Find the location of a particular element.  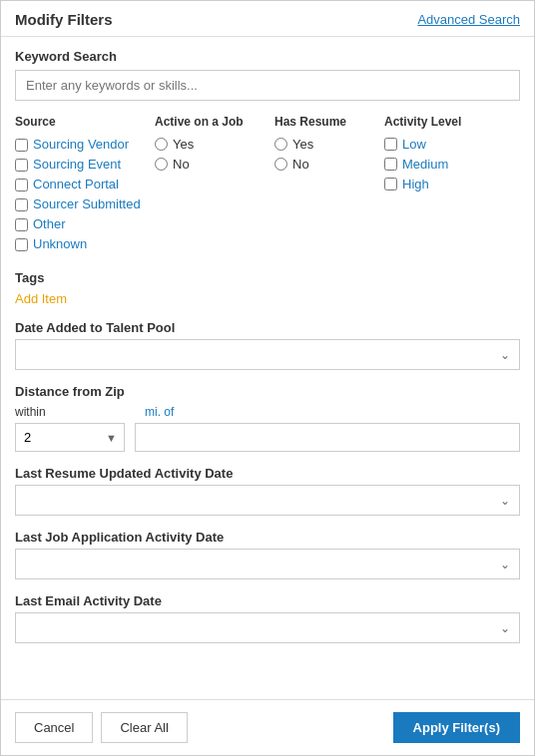

has-resume-header: Has Resume is located at coordinates (329, 122).